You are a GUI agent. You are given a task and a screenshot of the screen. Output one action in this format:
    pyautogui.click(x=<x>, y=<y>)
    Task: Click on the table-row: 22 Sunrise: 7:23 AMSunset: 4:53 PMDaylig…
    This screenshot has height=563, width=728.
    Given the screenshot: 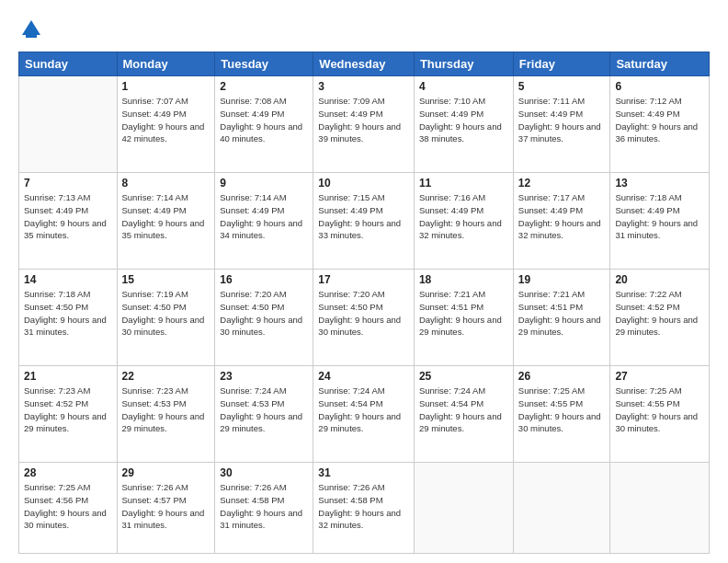 What is the action you would take?
    pyautogui.click(x=165, y=414)
    